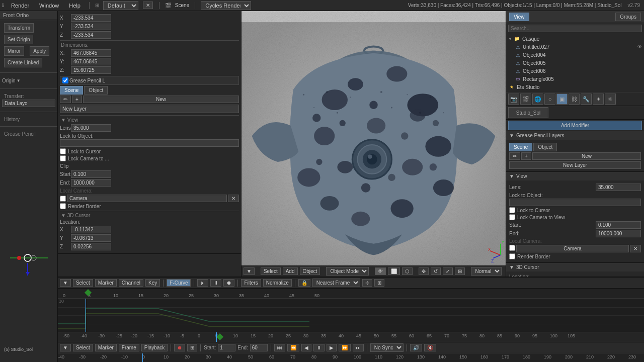 The height and width of the screenshot is (362, 644). I want to click on jump-start-btn: ⏮, so click(280, 348).